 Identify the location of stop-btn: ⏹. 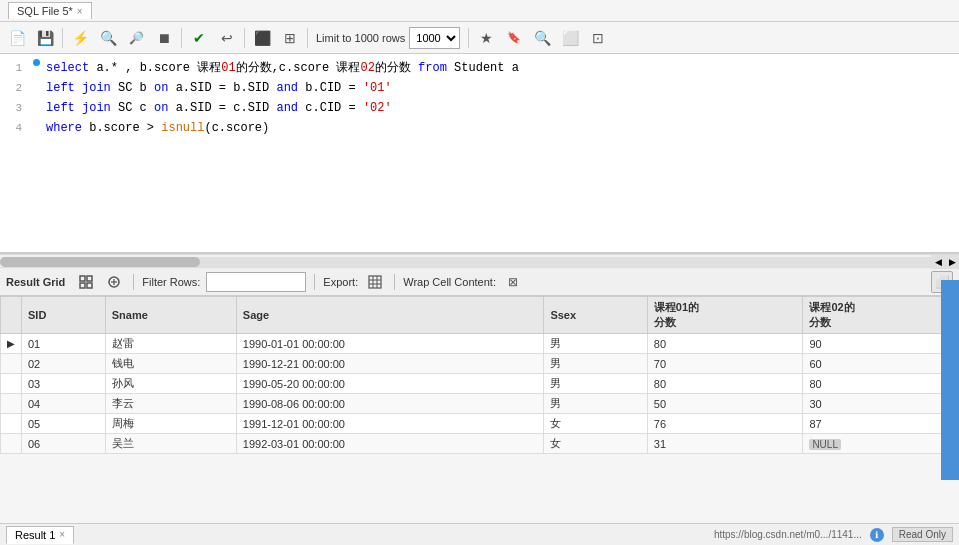
(164, 38).